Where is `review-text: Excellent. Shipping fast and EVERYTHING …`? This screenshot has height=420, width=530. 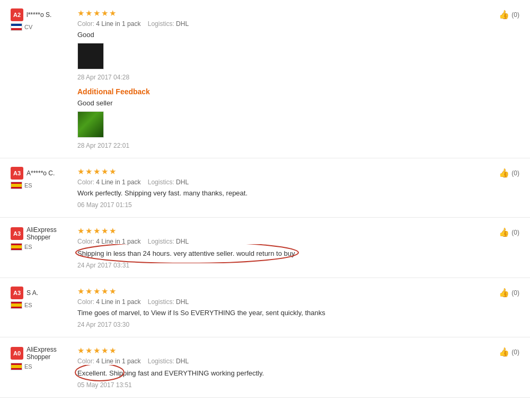
review-text: Excellent. Shipping fast and EVERYTHING … is located at coordinates (278, 373).